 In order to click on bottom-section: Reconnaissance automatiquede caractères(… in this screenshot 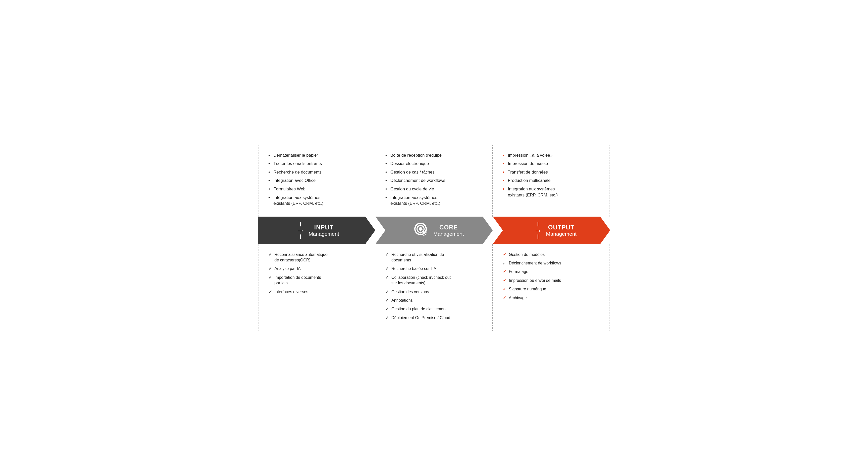, I will do `click(434, 288)`.